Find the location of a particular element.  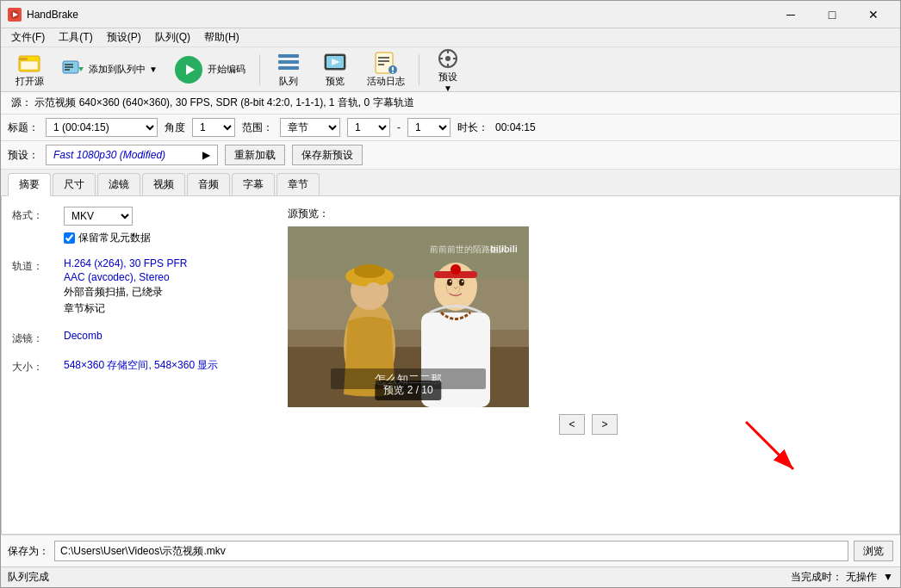

preset-select: Fast 1080p30 (Modified) ▶ is located at coordinates (132, 155).